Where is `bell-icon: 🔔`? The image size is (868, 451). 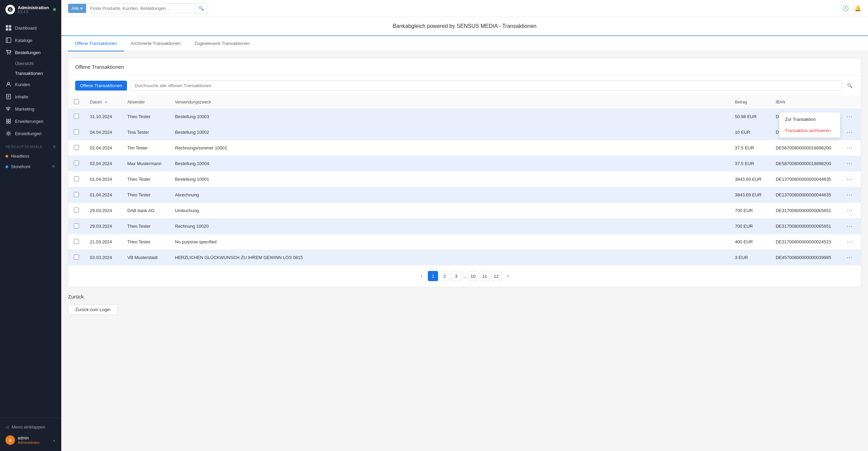
bell-icon: 🔔 is located at coordinates (858, 8).